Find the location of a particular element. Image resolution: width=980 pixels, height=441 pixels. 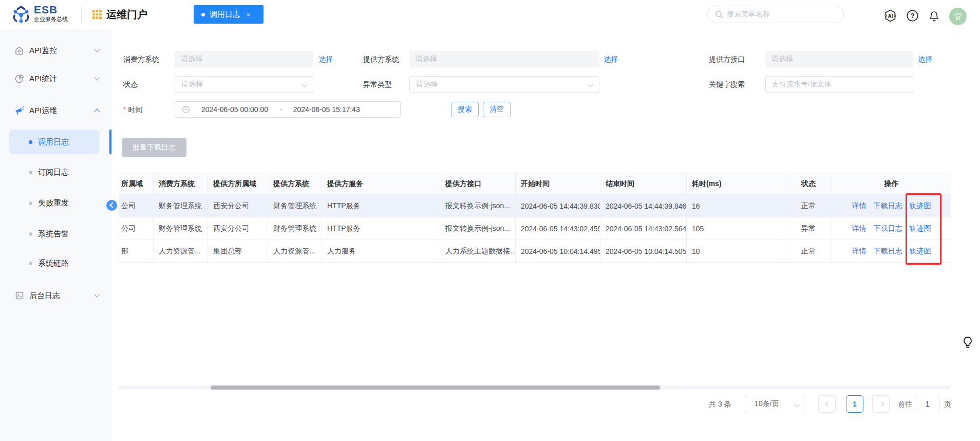

current-page-button: 1 is located at coordinates (855, 404).